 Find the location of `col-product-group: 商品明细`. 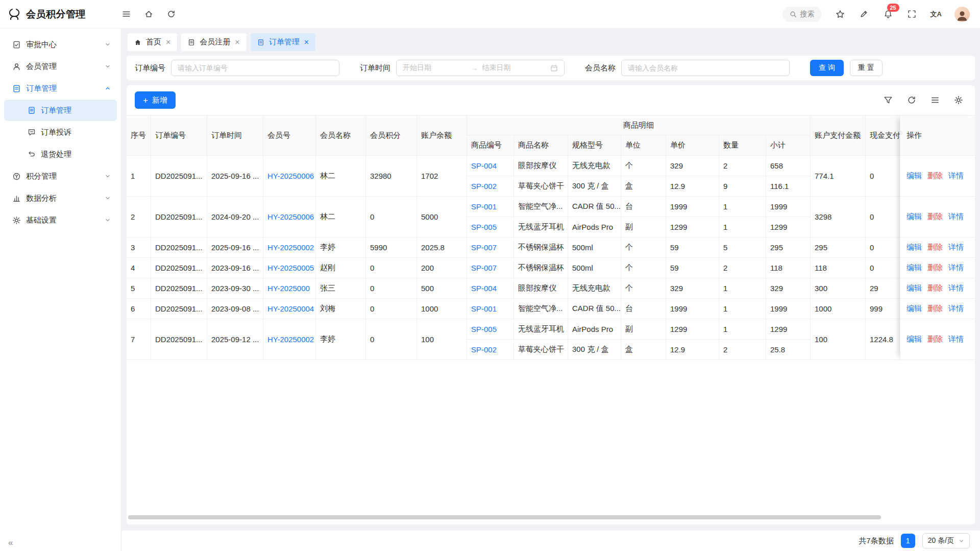

col-product-group: 商品明细 is located at coordinates (639, 125).